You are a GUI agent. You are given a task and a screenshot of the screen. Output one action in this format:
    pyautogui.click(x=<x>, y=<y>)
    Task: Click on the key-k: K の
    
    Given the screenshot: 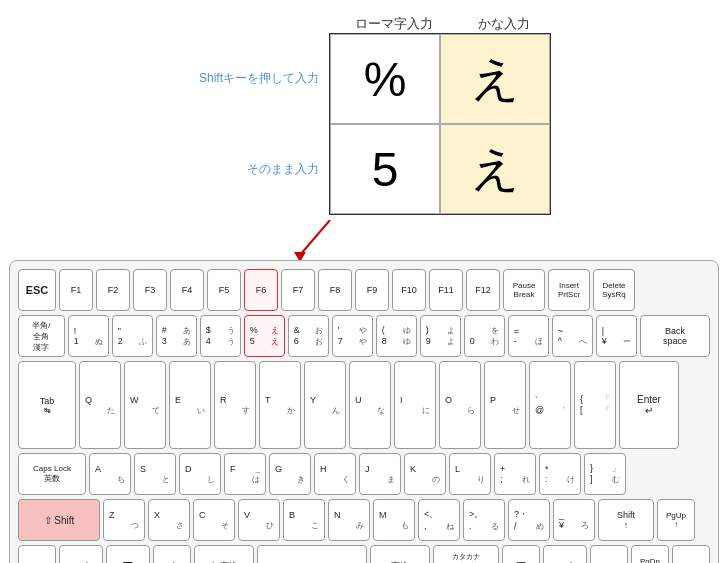 What is the action you would take?
    pyautogui.click(x=425, y=474)
    